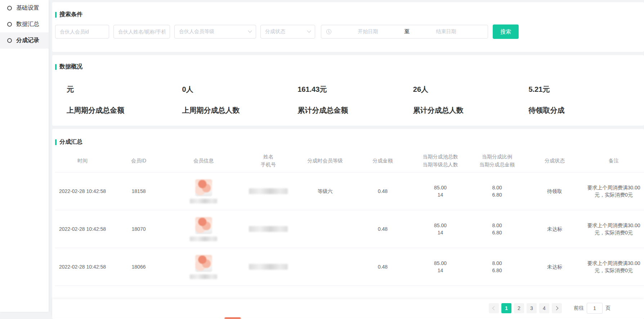  Describe the element at coordinates (24, 40) in the screenshot. I see `sidebar-item-commission-records: 分成记录` at that location.